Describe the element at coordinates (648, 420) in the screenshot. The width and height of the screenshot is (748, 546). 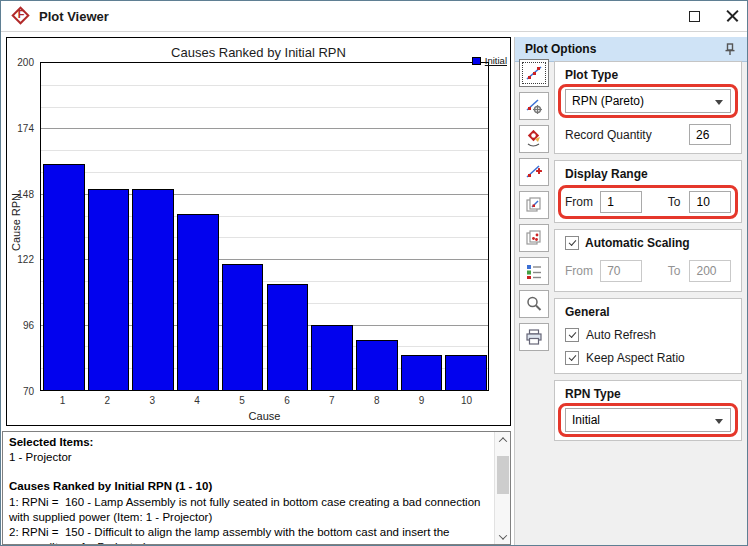
I see `rpn-type-dropdown: Initial` at that location.